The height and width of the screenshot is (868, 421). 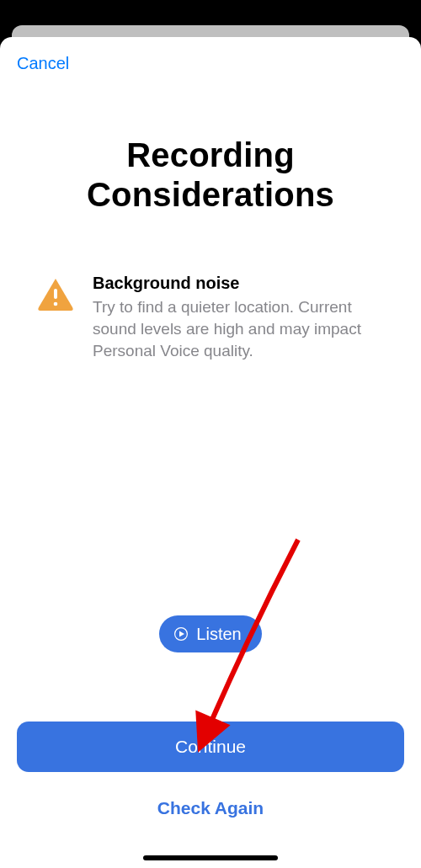 What do you see at coordinates (245, 317) in the screenshot?
I see `consideration-text: Background noise Try to find a quieter l…` at bounding box center [245, 317].